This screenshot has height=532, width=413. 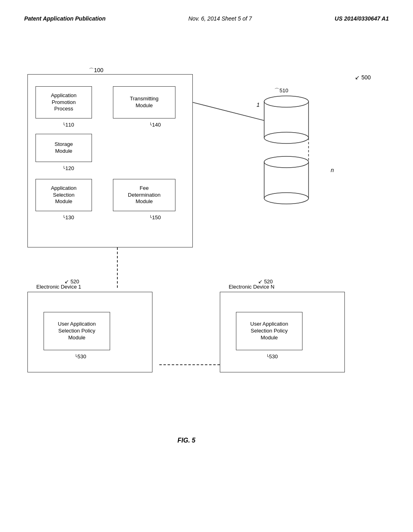 What do you see at coordinates (144, 102) in the screenshot?
I see `transmit-label: TransmittingModule` at bounding box center [144, 102].